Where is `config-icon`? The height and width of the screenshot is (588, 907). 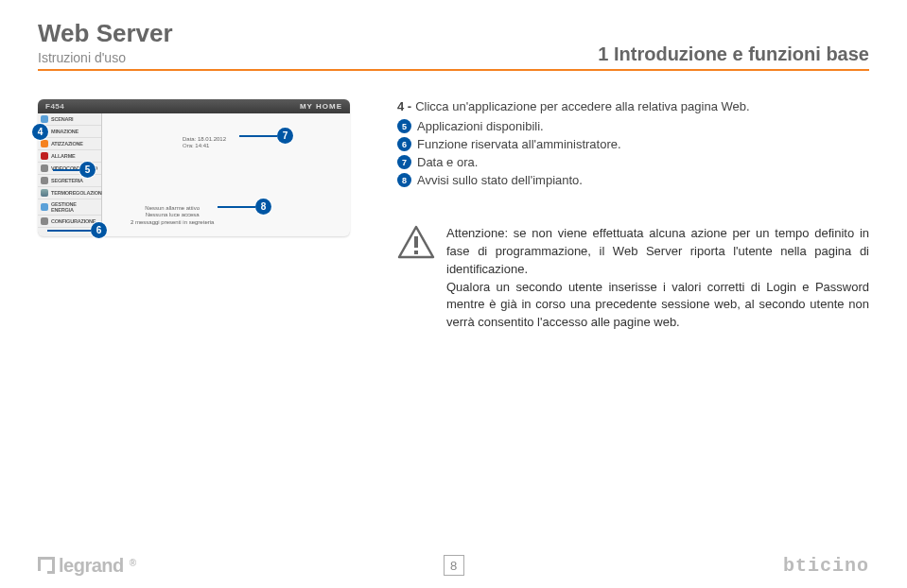
config-icon is located at coordinates (44, 221).